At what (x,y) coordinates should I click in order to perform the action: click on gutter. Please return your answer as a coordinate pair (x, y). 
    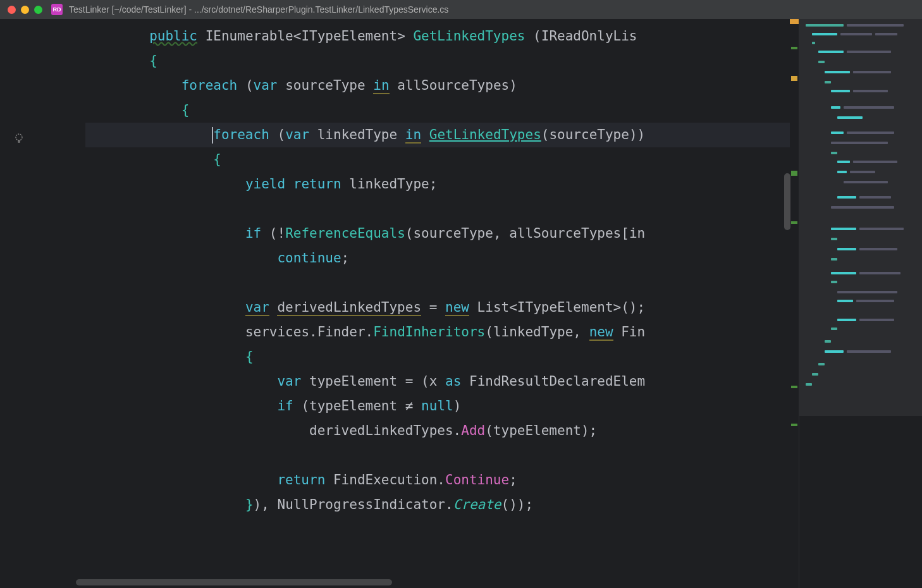
    Looking at the image, I should click on (27, 303).